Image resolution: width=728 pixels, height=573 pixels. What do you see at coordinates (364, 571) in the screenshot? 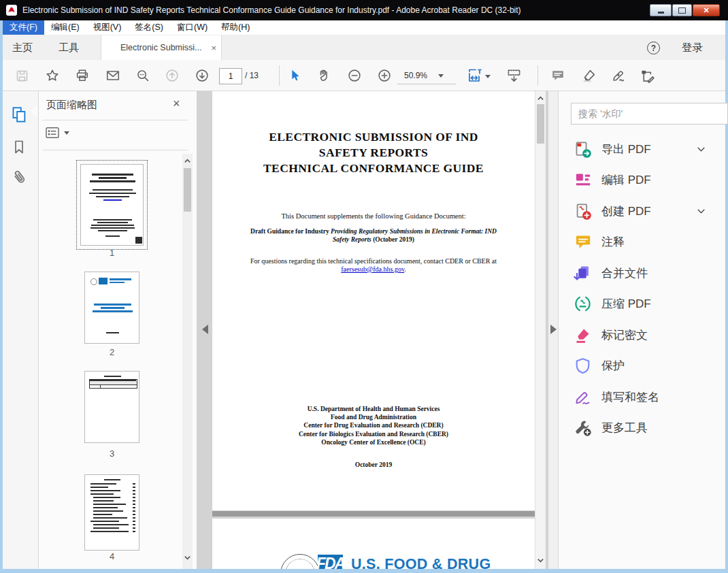
I see `window-border-bottom` at bounding box center [364, 571].